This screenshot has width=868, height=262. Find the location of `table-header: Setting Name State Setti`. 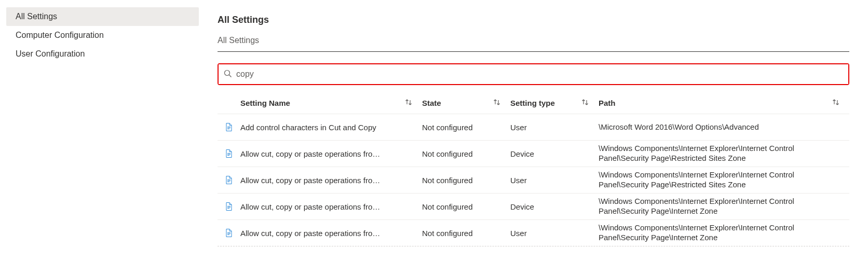

table-header: Setting Name State Setti is located at coordinates (534, 103).